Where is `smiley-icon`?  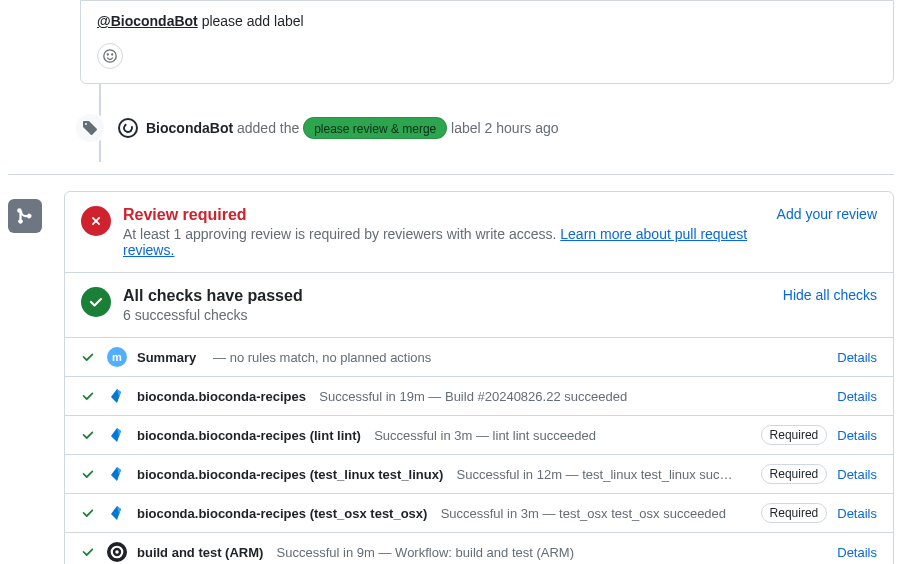
smiley-icon is located at coordinates (110, 56).